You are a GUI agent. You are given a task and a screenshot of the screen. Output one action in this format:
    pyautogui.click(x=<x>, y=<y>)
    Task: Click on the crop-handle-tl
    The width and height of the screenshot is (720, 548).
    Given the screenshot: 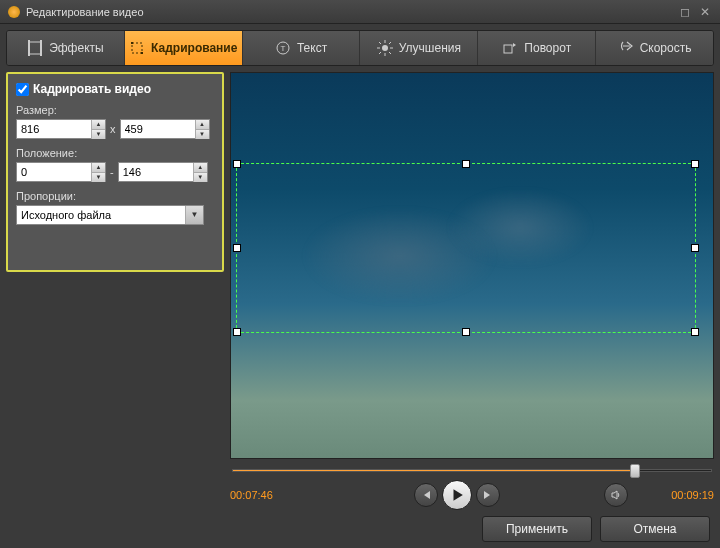 What is the action you would take?
    pyautogui.click(x=237, y=164)
    